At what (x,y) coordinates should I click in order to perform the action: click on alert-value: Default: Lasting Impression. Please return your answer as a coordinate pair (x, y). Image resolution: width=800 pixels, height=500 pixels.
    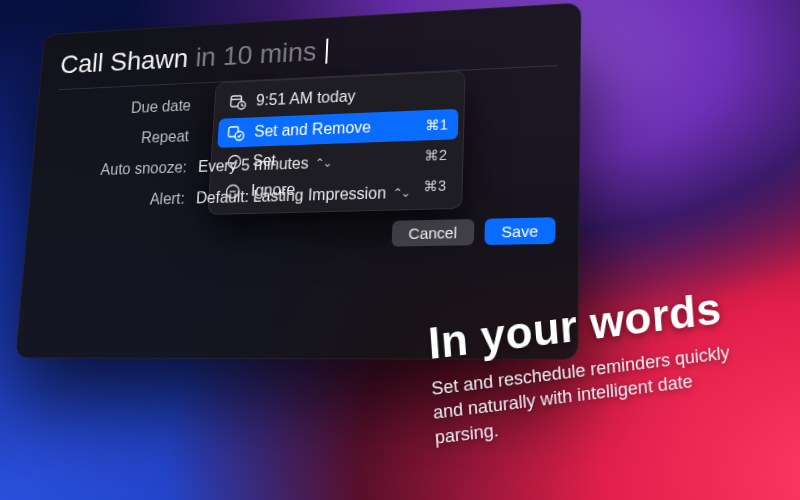
    Looking at the image, I should click on (292, 196).